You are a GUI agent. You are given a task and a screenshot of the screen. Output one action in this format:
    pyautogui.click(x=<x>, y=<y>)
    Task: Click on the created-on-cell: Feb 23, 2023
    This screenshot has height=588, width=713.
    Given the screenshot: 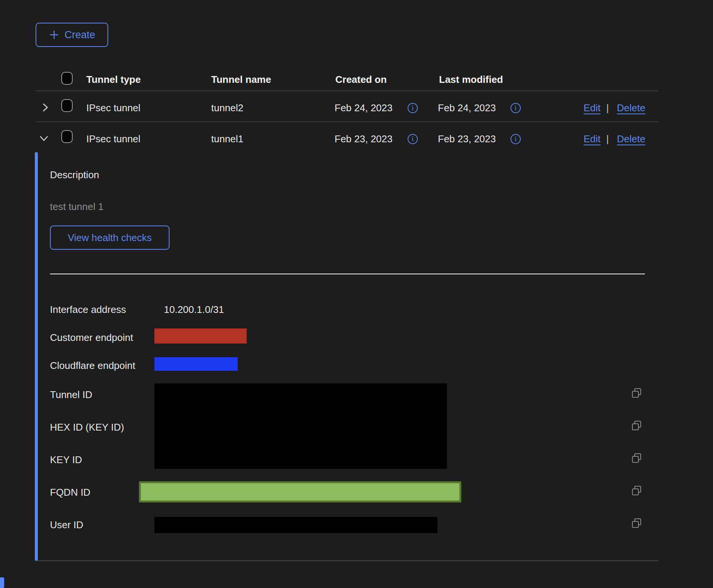 What is the action you would take?
    pyautogui.click(x=363, y=139)
    